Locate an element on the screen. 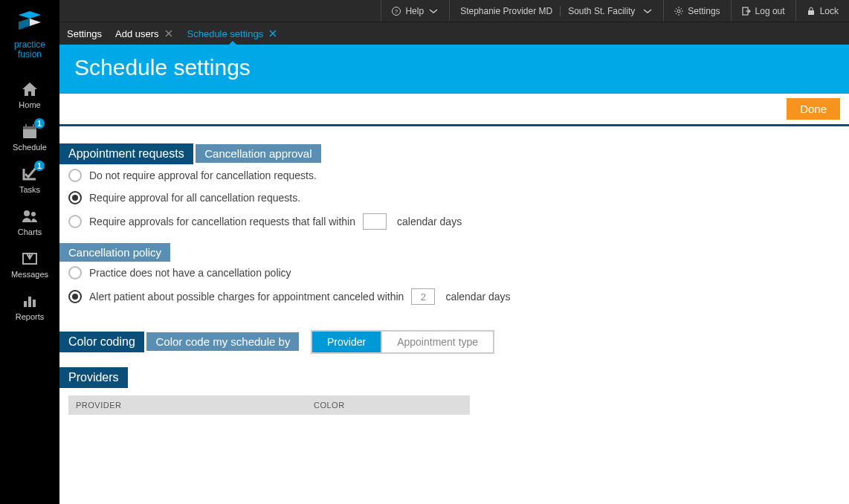  sidebar-item-label: Home is located at coordinates (30, 105).